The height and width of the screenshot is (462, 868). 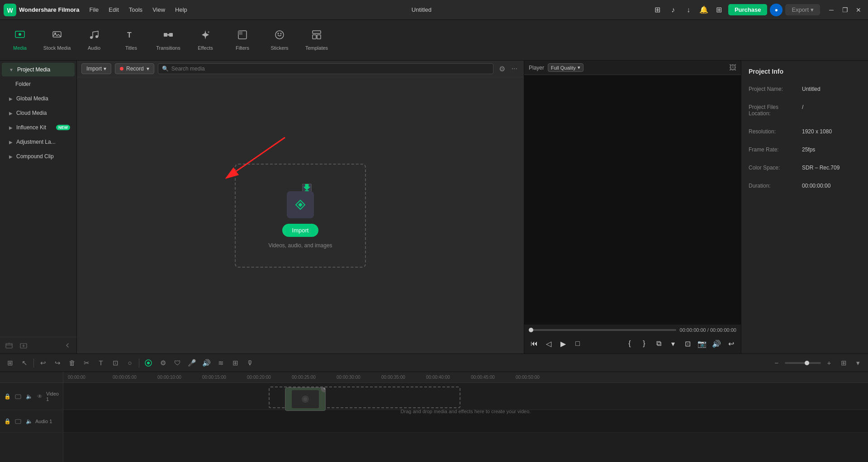 I want to click on record-tl-button: 🎙, so click(x=250, y=363).